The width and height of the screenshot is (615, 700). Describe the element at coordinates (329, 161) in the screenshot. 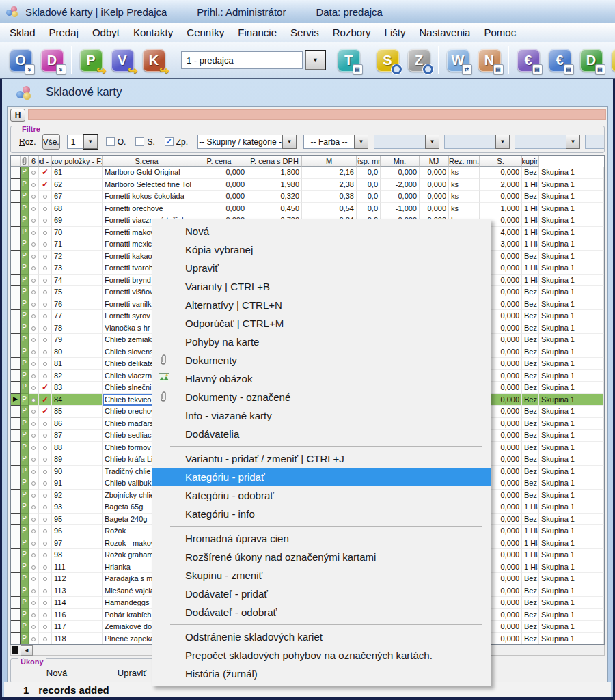

I see `column-header-m: M` at that location.